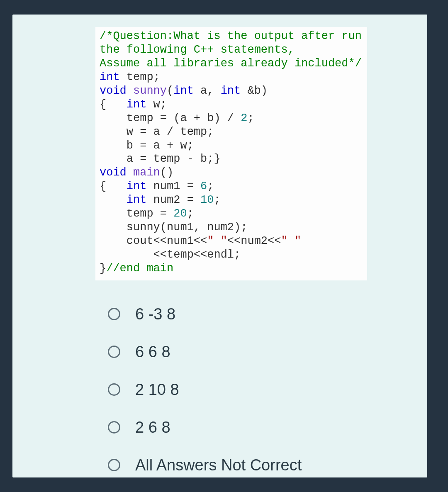 The width and height of the screenshot is (448, 492). I want to click on option-1: 6 -3 8, so click(259, 314).